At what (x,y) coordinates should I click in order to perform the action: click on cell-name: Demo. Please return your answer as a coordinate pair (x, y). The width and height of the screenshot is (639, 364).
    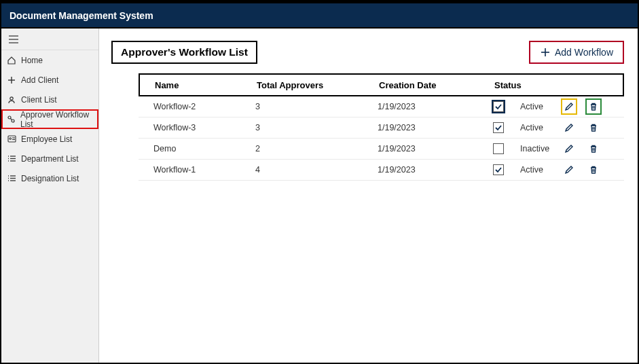
    Looking at the image, I should click on (204, 149).